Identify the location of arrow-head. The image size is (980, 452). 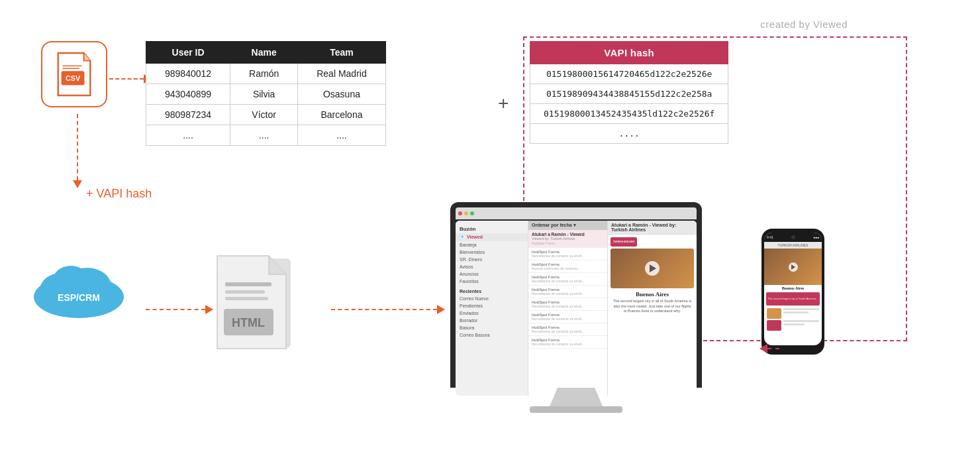
(441, 310).